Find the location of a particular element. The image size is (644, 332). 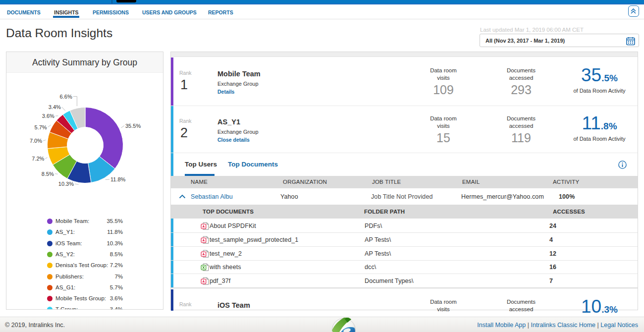

svg-text: 6.6% is located at coordinates (66, 97).